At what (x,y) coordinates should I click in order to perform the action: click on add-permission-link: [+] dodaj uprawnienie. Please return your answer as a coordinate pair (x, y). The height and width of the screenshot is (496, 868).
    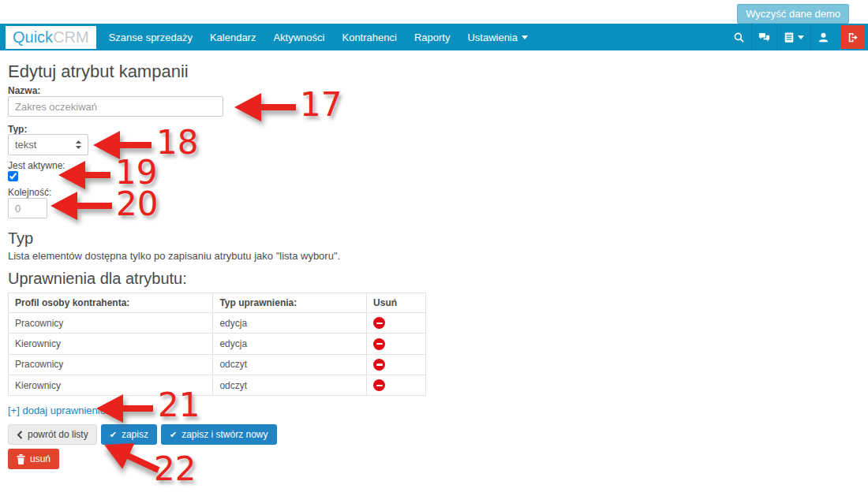
    Looking at the image, I should click on (57, 410).